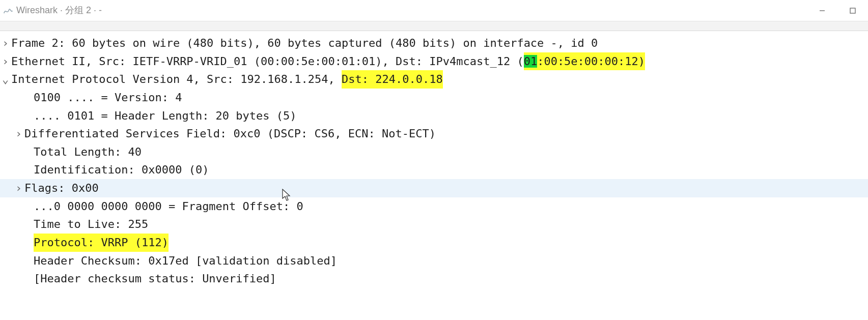  Describe the element at coordinates (434, 188) in the screenshot. I see `tree-row-ip-flags: ›Flags: 0x00` at that location.